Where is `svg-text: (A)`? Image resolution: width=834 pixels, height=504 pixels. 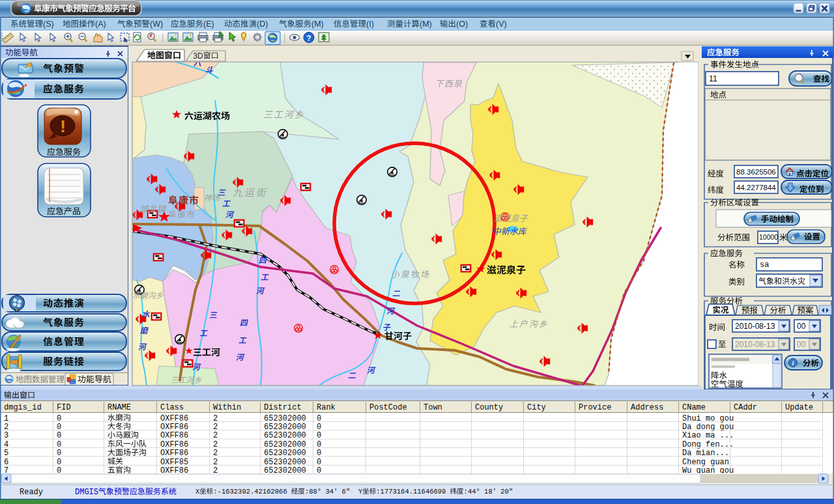
svg-text: (A) is located at coordinates (100, 24).